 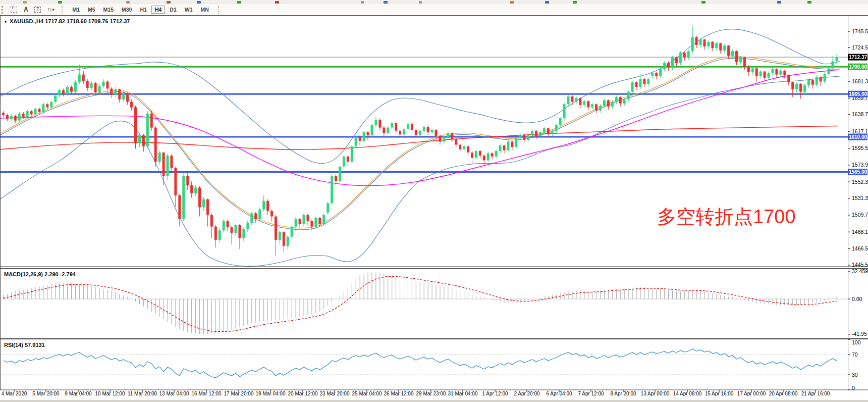 I want to click on time-tick-label: 23 Mar 20:00, so click(x=335, y=394).